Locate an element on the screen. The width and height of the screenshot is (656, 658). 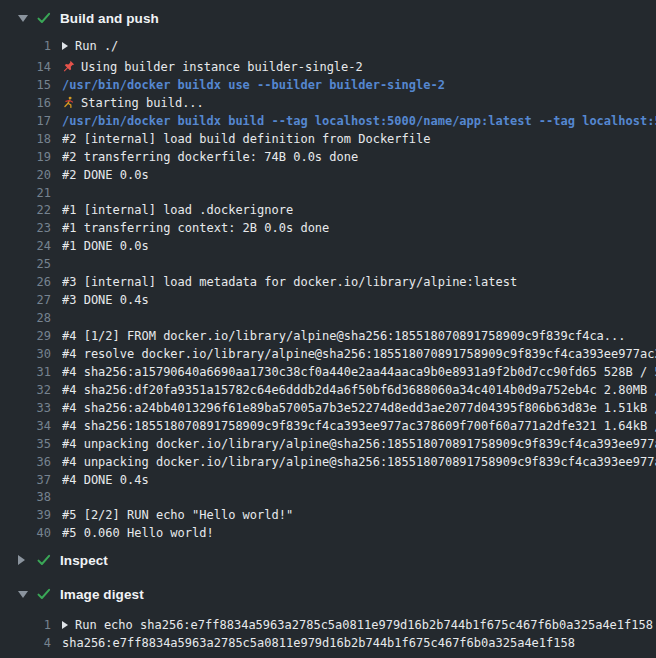
section-title: Inspect is located at coordinates (84, 560).